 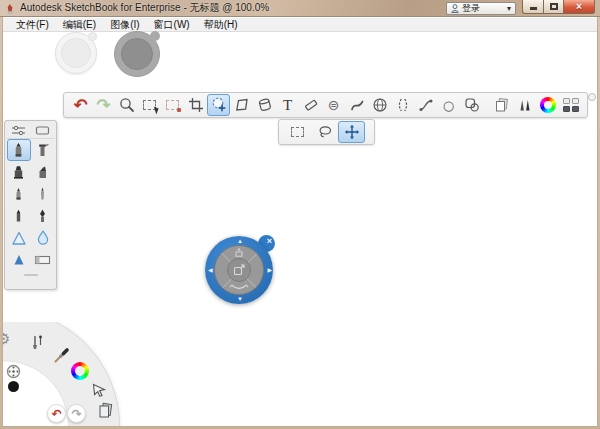 I want to click on brush-library-button, so click(x=524, y=105).